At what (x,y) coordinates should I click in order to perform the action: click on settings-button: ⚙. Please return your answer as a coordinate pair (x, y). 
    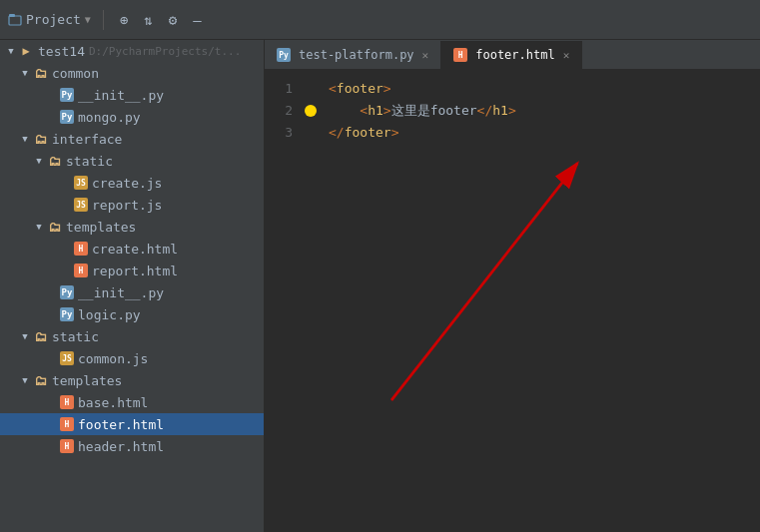
    Looking at the image, I should click on (173, 20).